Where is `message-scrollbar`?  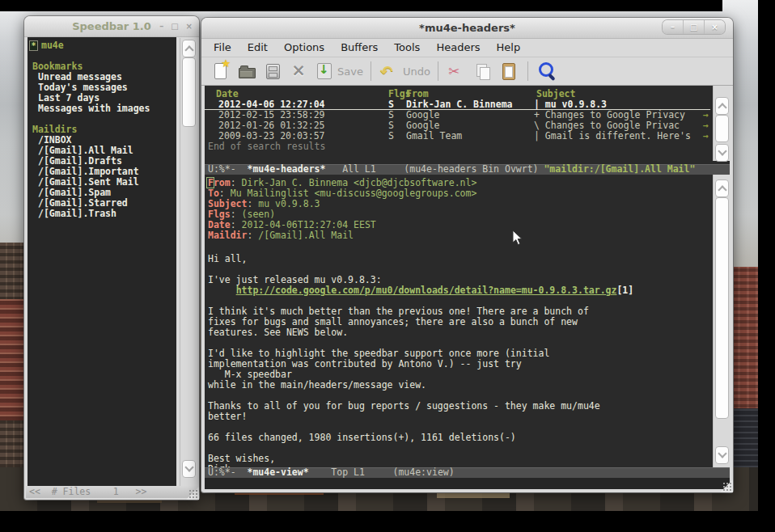 message-scrollbar is located at coordinates (722, 321).